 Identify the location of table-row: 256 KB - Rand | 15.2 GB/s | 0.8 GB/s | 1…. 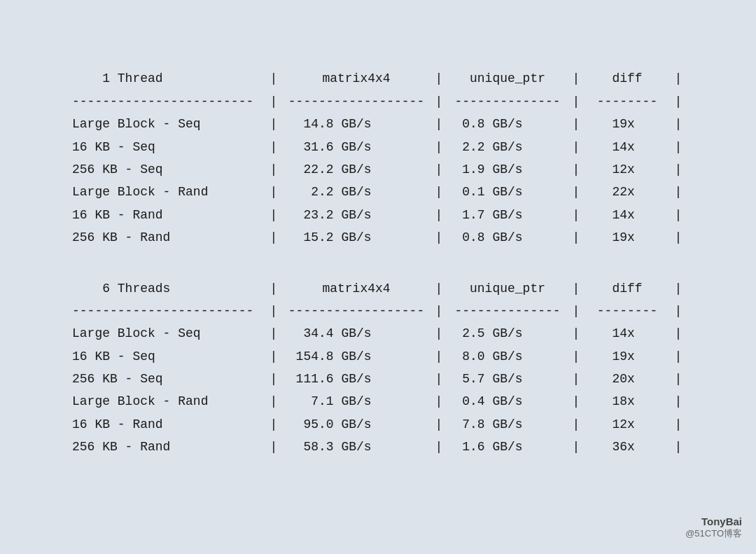
(378, 237).